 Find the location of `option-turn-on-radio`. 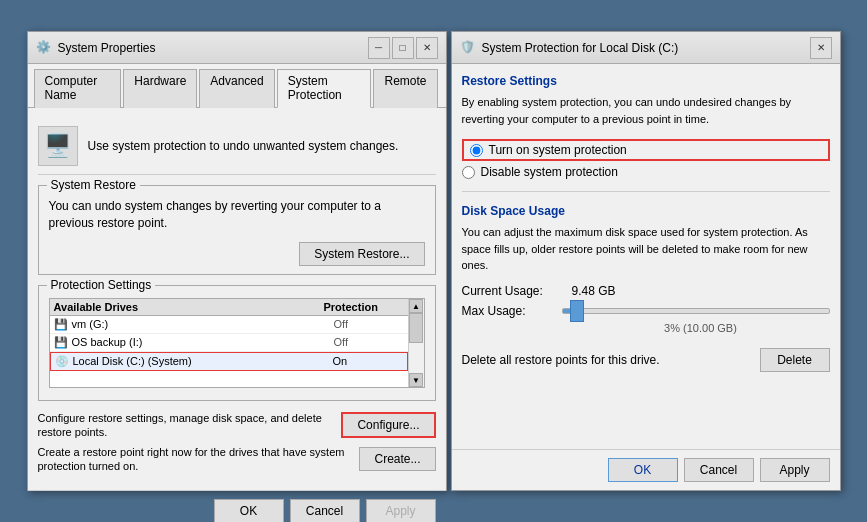

option-turn-on-radio is located at coordinates (476, 150).